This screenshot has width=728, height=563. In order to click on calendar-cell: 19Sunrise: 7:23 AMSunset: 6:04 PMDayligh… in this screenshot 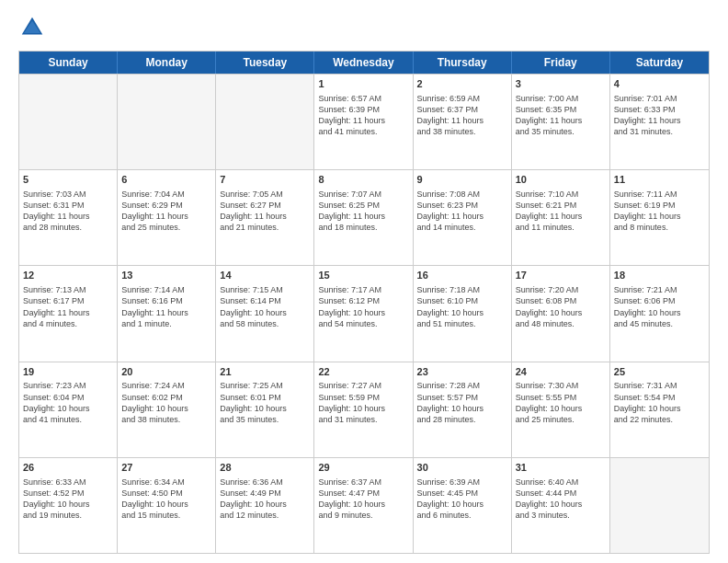, I will do `click(68, 410)`.